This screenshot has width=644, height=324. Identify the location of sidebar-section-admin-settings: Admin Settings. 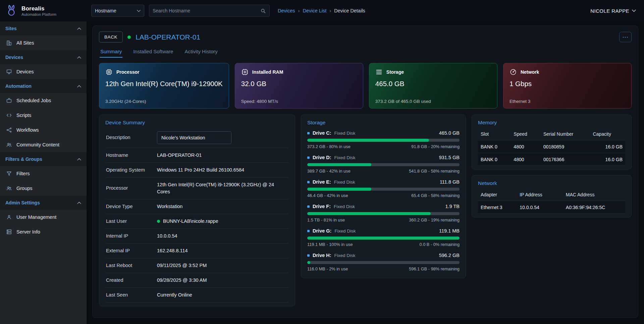
(43, 203).